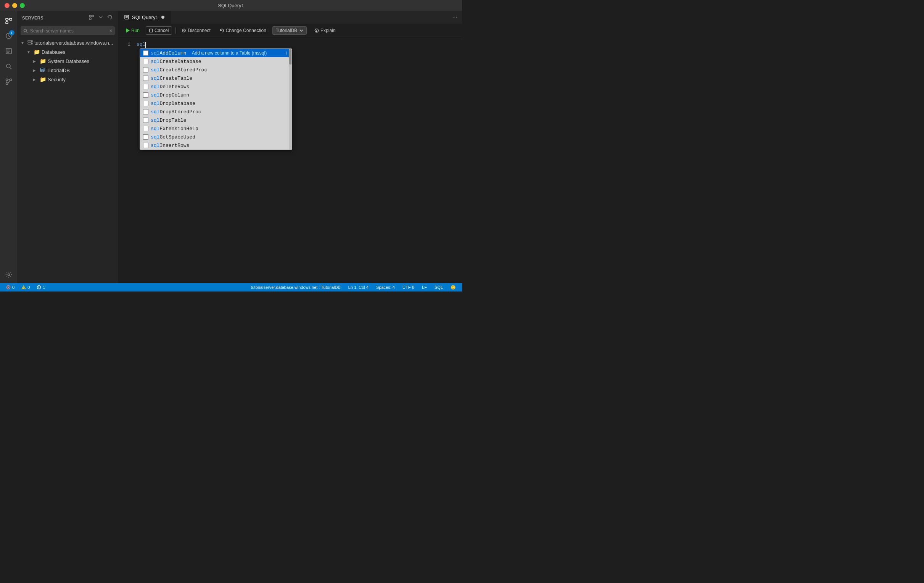  Describe the element at coordinates (408, 287) in the screenshot. I see `encoding-text: UTF-8` at that location.